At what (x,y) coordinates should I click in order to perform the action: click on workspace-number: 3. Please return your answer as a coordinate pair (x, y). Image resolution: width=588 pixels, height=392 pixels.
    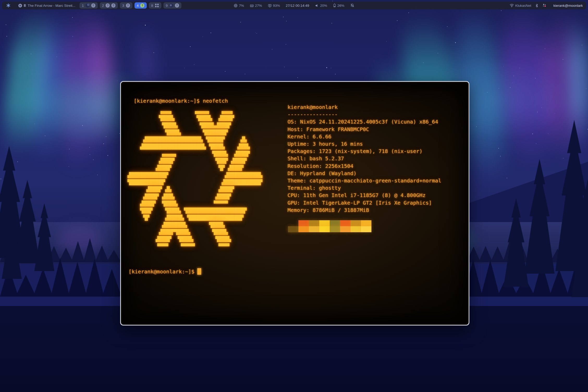
    Looking at the image, I should click on (123, 6).